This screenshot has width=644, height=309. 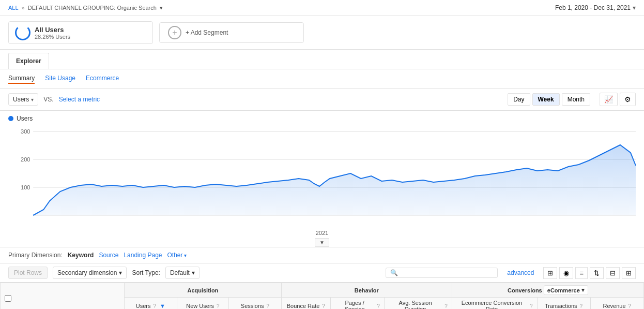 What do you see at coordinates (322, 273) in the screenshot?
I see `table-toolbar: Plot Rows Secondary dimension ▾ Sort Typ…` at bounding box center [322, 273].